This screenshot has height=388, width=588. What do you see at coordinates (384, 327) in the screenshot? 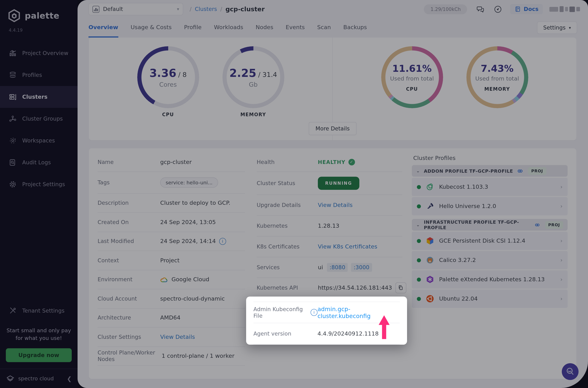
I see `tour-arrow-icon` at bounding box center [384, 327].